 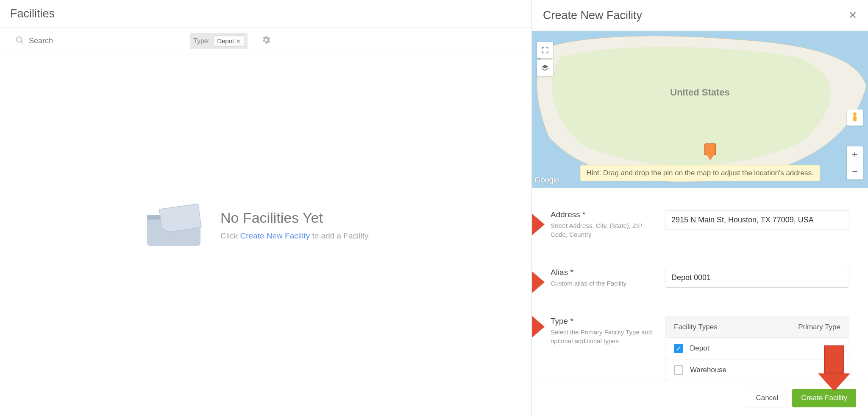 I want to click on type-filter: Type: Depot ×, so click(x=219, y=41).